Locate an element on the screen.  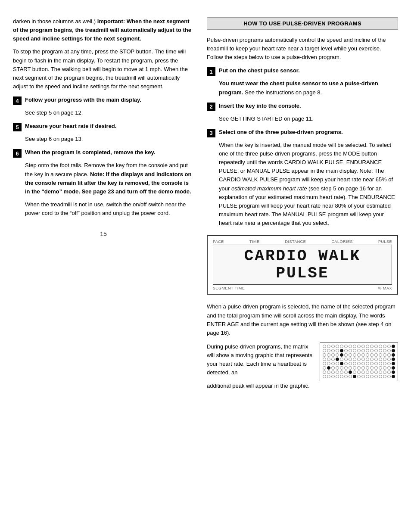
step-6-body: Step onto the foot rails. Remove the key… is located at coordinates (109, 190).